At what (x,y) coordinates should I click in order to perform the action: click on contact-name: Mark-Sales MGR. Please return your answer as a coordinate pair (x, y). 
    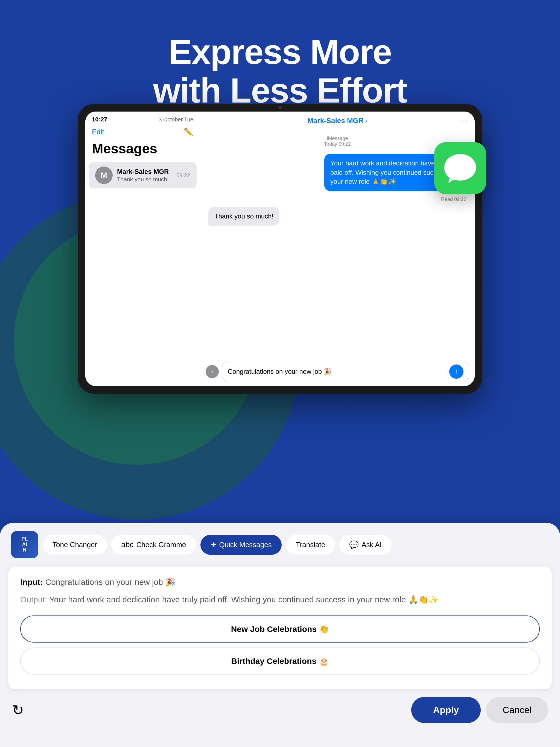
    Looking at the image, I should click on (145, 172).